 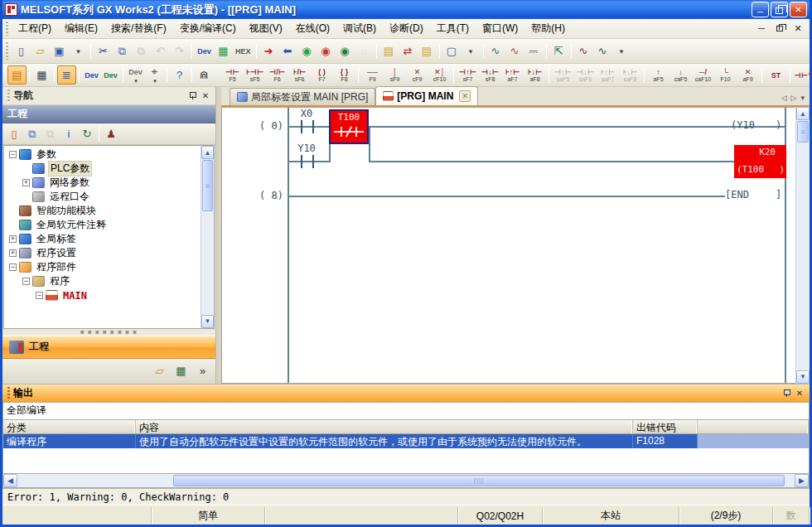 I want to click on copy-icon: ⧉, so click(x=123, y=51).